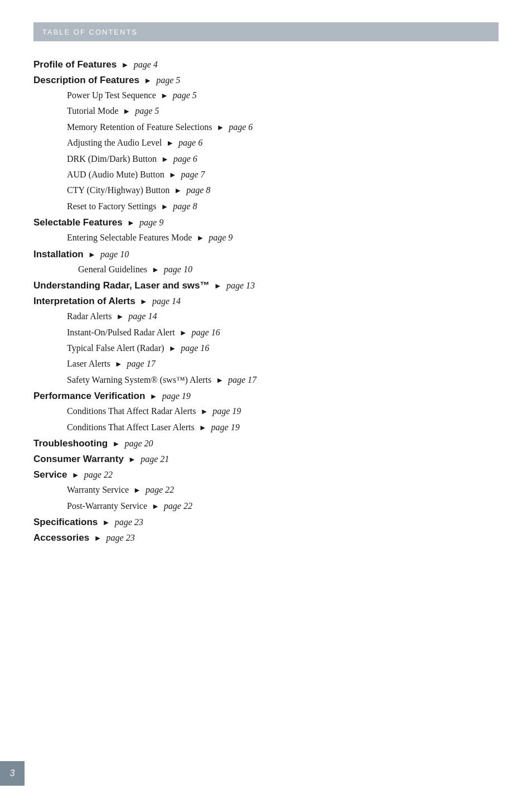 This screenshot has width=532, height=808. I want to click on toc-title: TABLE OF CONTENTS, so click(90, 32).